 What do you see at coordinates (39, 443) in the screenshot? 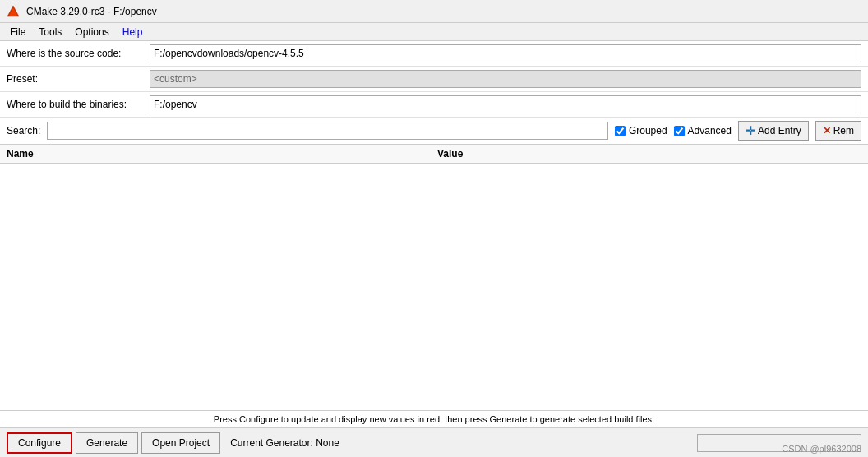
I see `configure-label: Configure` at bounding box center [39, 443].